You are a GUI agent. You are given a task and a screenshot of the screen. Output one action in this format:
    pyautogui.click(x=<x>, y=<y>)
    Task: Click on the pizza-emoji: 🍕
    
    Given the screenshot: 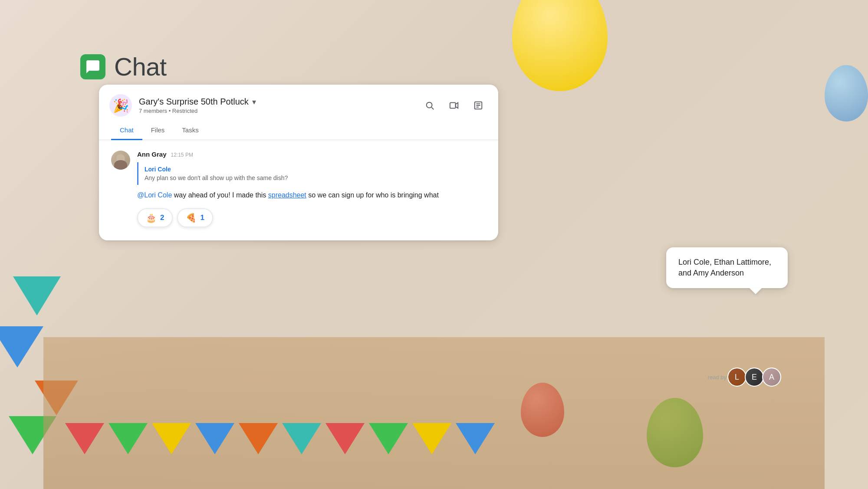 What is the action you would take?
    pyautogui.click(x=191, y=218)
    